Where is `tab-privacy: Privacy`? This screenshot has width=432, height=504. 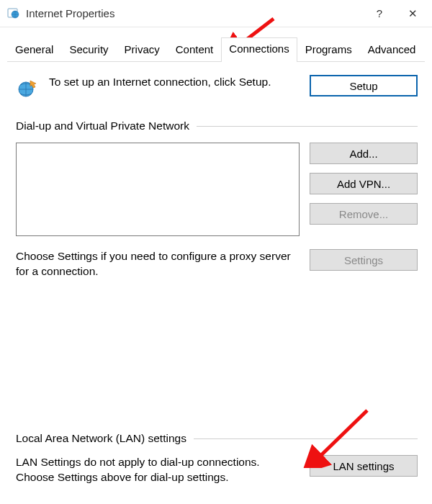 tab-privacy: Privacy is located at coordinates (143, 50).